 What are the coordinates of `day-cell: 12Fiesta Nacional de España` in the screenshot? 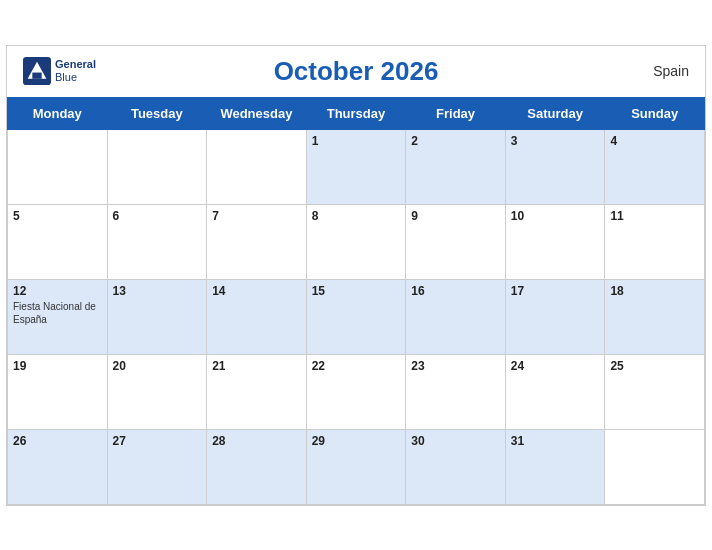 It's located at (58, 316).